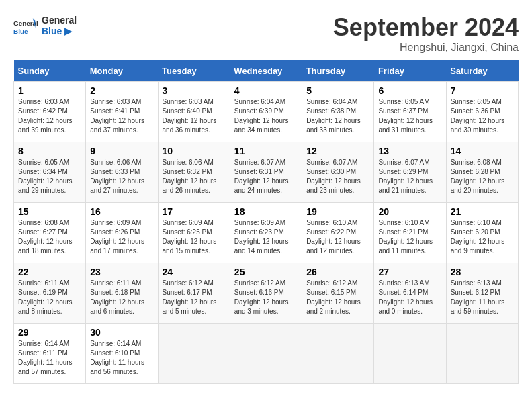 This screenshot has width=532, height=411. Describe the element at coordinates (122, 354) in the screenshot. I see `calendar-day-30: 30 Sunrise: 6:14 AM Sunset: 6:10 PM Dayl…` at that location.